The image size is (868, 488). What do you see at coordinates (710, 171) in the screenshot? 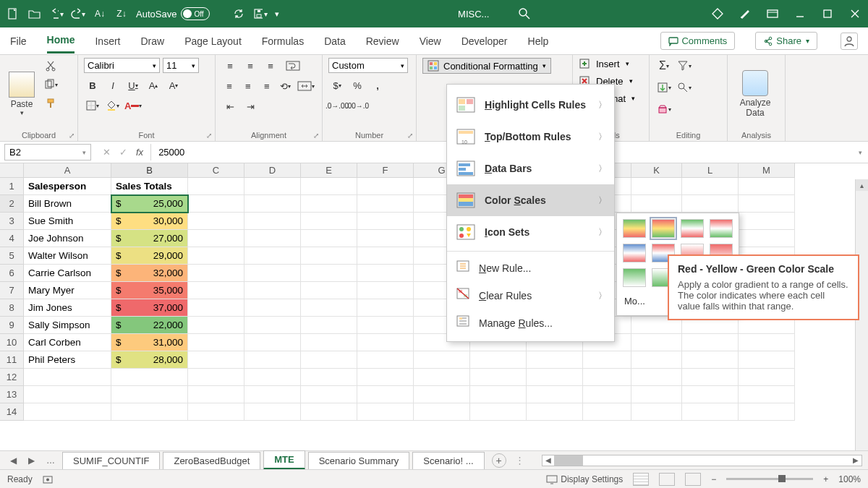
I see `col-header-L: L` at bounding box center [710, 171].